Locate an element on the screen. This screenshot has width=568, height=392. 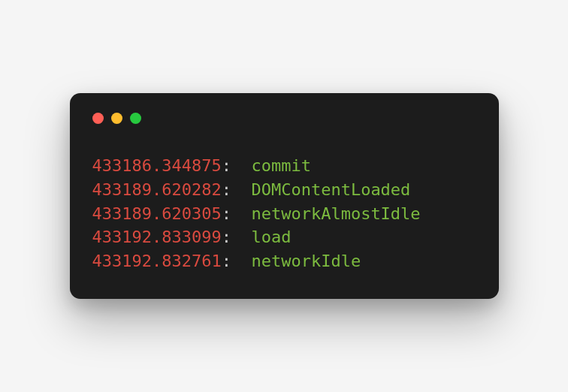
log-row: 433189.620282: DOMContentLoaded is located at coordinates (286, 190).